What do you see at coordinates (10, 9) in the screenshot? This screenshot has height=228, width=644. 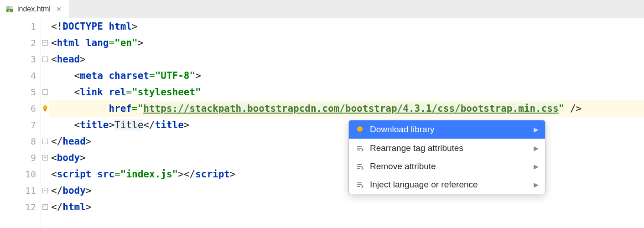 I see `html-file-icon: H` at bounding box center [10, 9].